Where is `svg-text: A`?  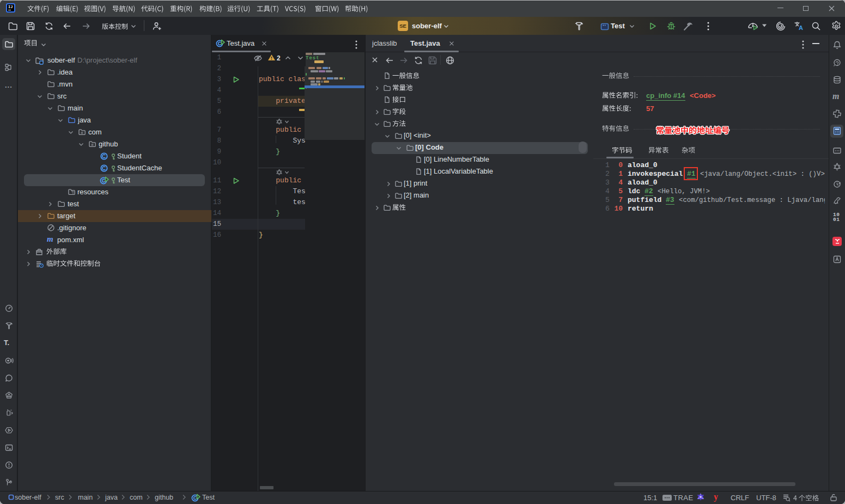 svg-text: A is located at coordinates (801, 28).